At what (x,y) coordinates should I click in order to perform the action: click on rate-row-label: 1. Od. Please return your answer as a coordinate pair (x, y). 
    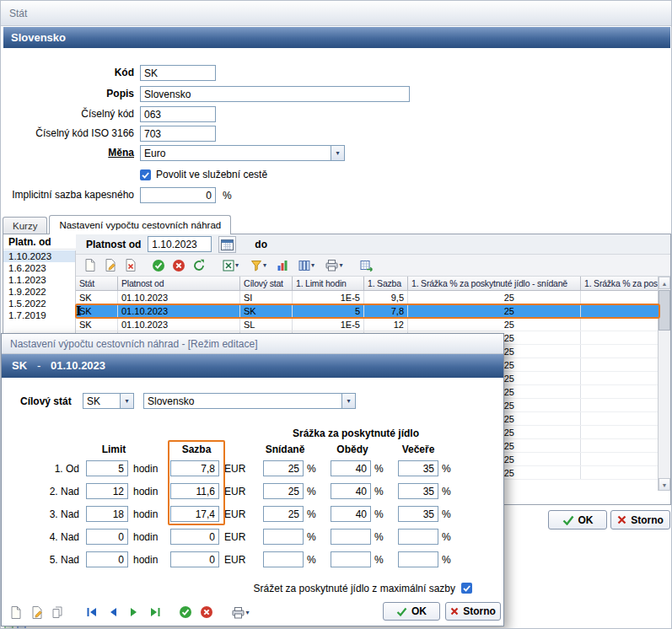
    Looking at the image, I should click on (44, 469).